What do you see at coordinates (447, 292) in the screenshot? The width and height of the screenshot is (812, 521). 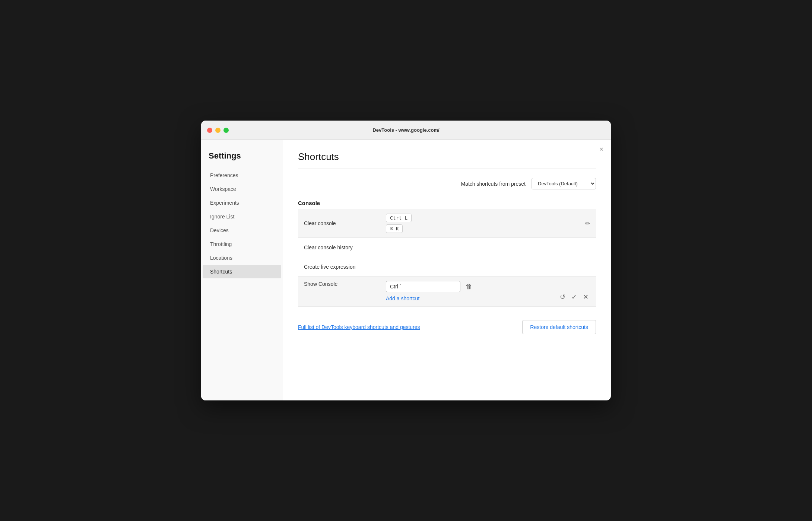 I see `shortcut-row-show-console: Show Console 🗑 Add a shortcut ↺ ✓ ✕` at bounding box center [447, 292].